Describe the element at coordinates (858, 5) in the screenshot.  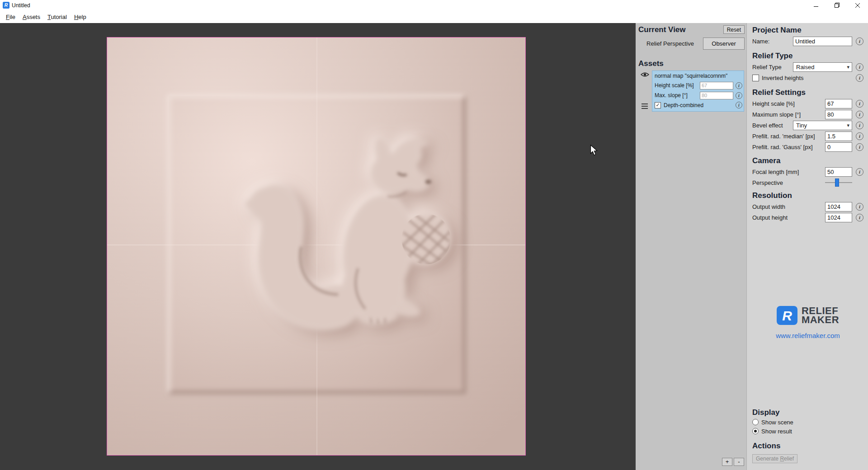
I see `close-button` at that location.